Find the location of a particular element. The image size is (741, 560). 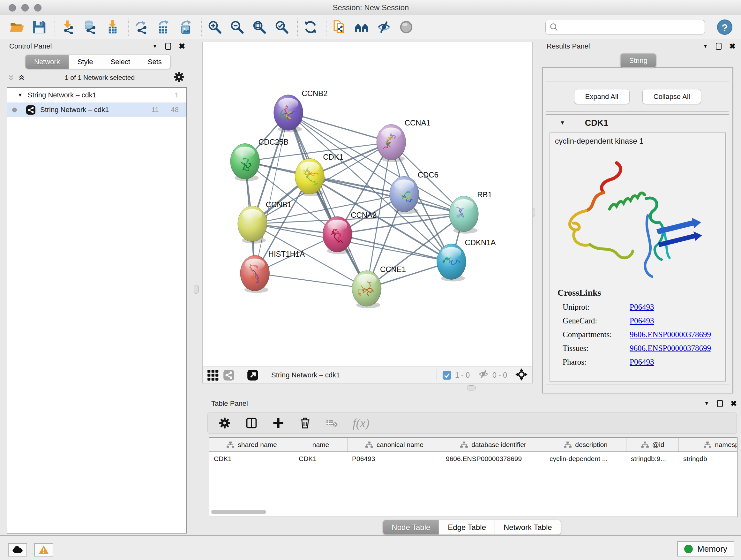

column-header-id: @id is located at coordinates (653, 445).